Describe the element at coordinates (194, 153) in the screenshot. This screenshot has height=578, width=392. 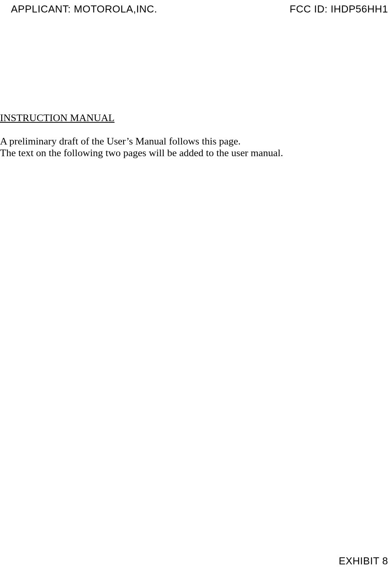
I see `paragraph-line-2: The text on the following two pages will…` at that location.